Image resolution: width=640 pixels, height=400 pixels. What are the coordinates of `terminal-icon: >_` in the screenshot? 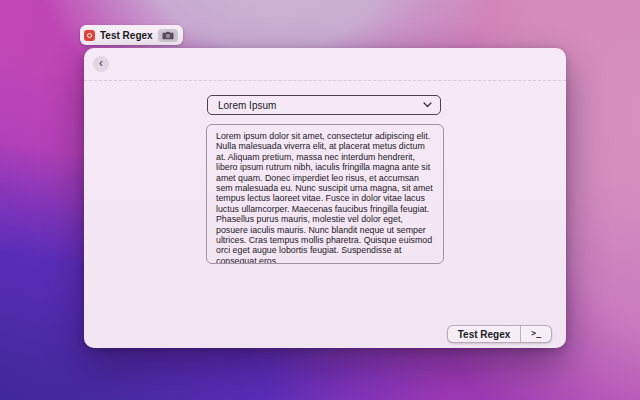 It's located at (536, 334).